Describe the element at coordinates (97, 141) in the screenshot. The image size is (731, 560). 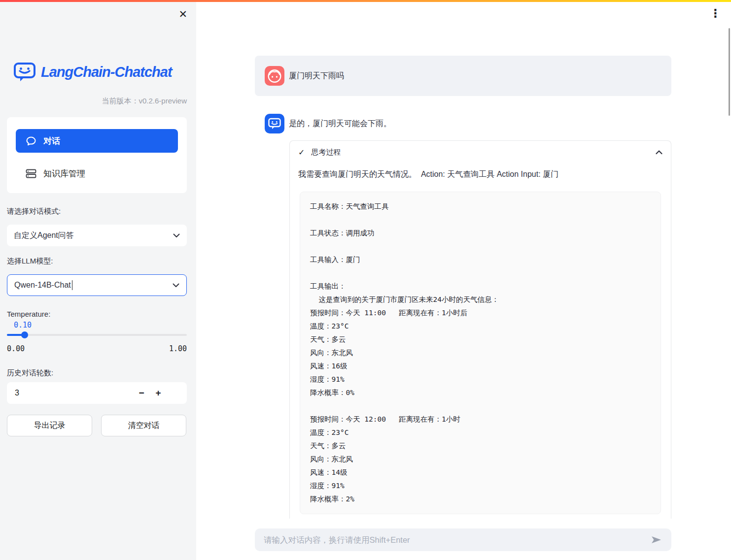
I see `sidebar-item-dialogue: 对话` at that location.